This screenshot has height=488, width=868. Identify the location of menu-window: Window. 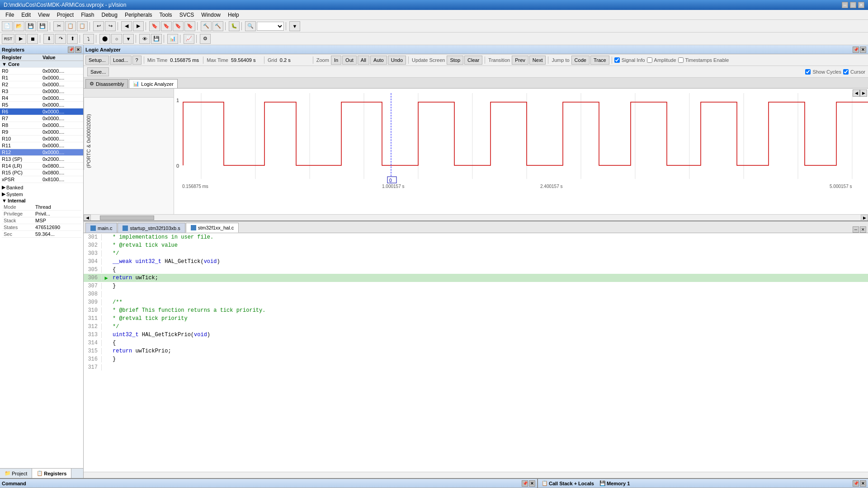
(211, 15).